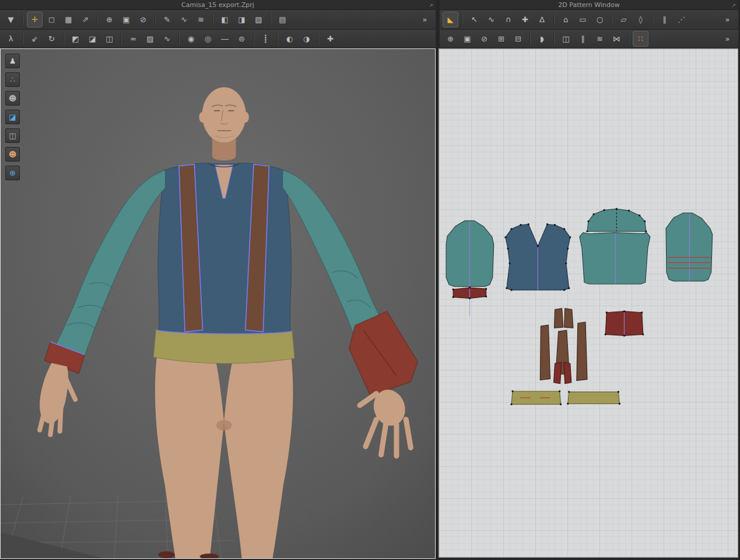  I want to click on button-button: ◉, so click(191, 38).